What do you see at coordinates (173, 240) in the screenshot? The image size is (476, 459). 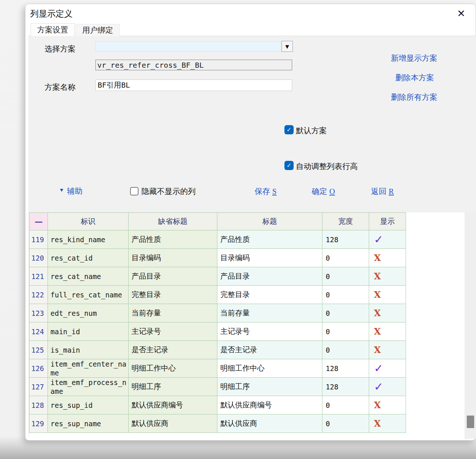 I see `default-title-cell: 产品性质` at bounding box center [173, 240].